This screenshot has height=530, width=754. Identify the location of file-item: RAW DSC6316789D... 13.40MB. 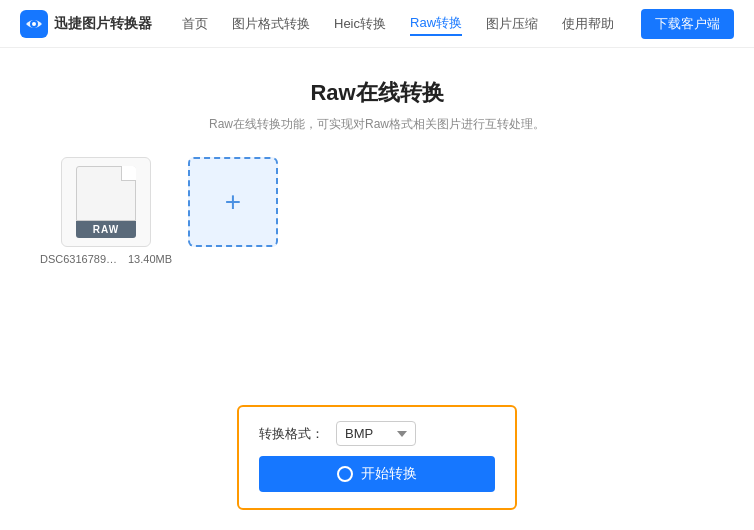
(106, 211).